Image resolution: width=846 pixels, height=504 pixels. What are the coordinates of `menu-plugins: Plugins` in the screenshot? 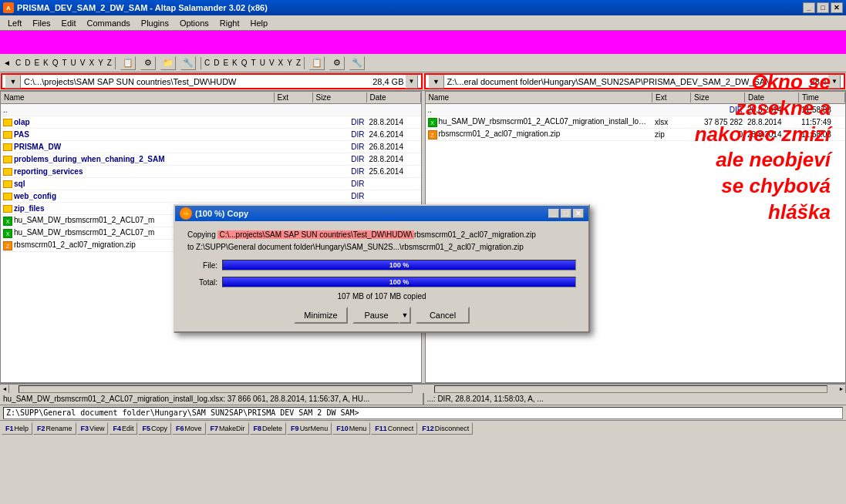 It's located at (155, 23).